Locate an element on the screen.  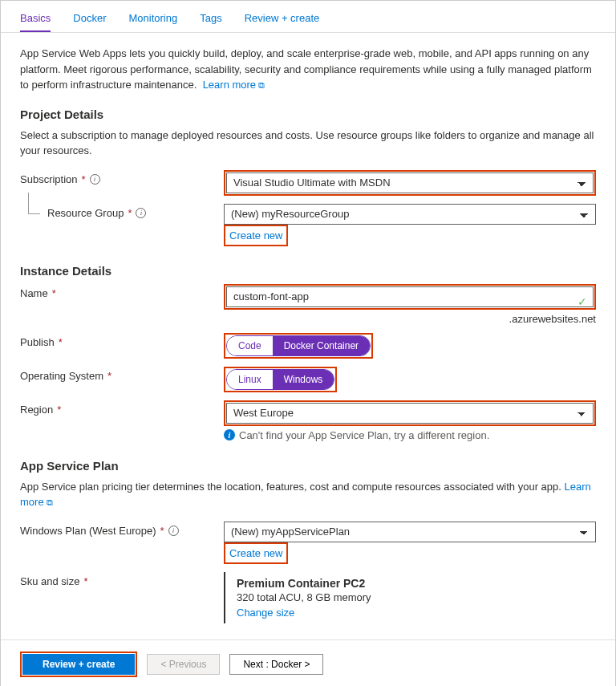
region-select: West Europe is located at coordinates (410, 413).